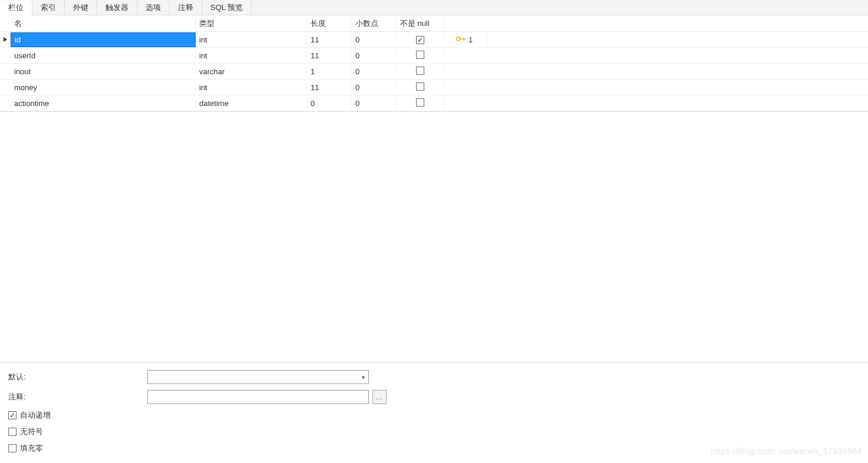 This screenshot has width=868, height=463. Describe the element at coordinates (466, 40) in the screenshot. I see `cell-primary-key: 1` at that location.